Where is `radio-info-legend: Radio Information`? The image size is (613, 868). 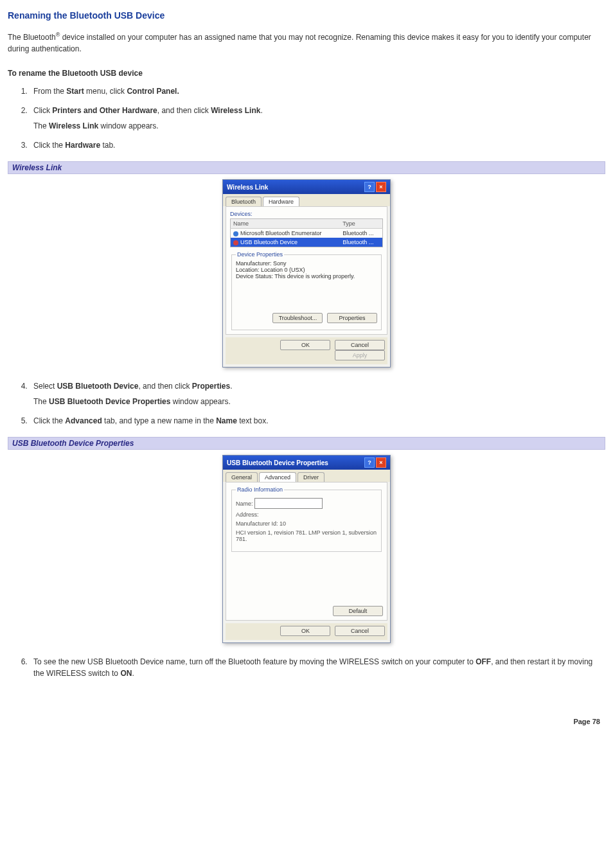
radio-info-legend: Radio Information is located at coordinates (260, 490).